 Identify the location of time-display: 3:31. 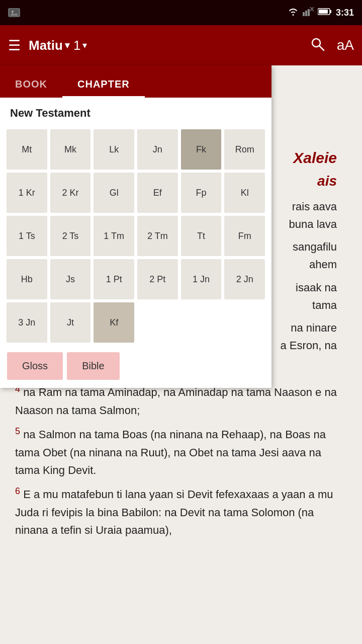
(345, 13).